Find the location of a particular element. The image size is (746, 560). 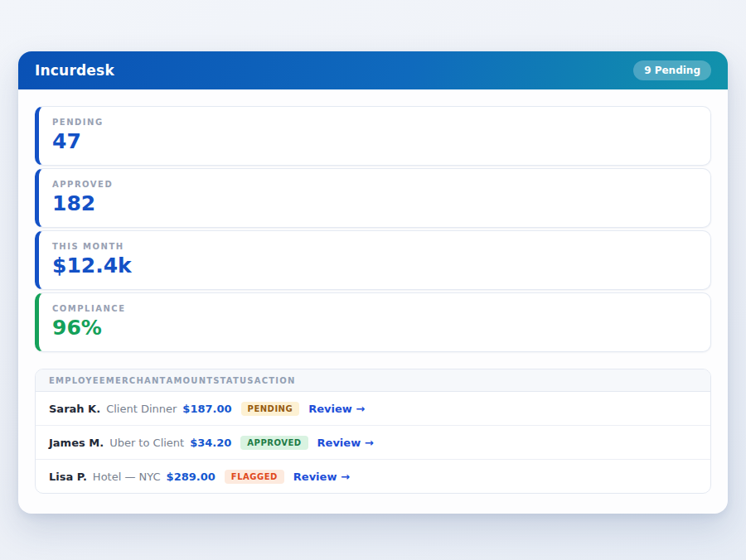

table-row: Lisa P. Hotel — NYC $289.00 FLAGGED Revi… is located at coordinates (373, 476).